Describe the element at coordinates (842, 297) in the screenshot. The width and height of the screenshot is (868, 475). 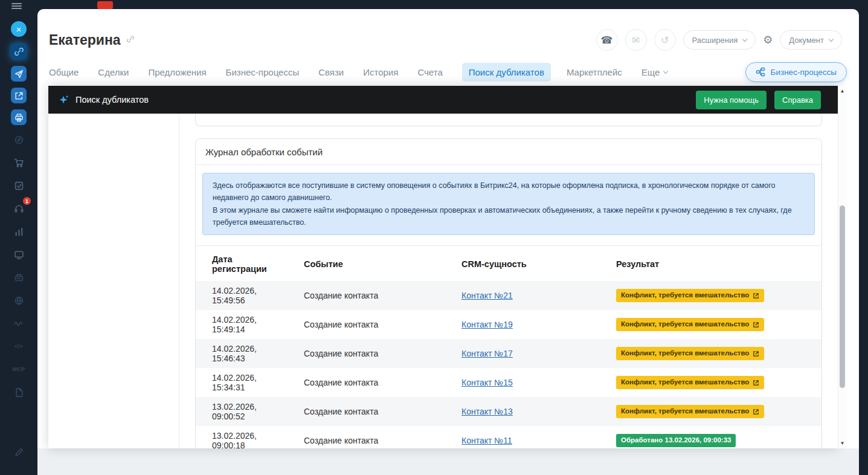
I see `scrollbar-thumb` at that location.